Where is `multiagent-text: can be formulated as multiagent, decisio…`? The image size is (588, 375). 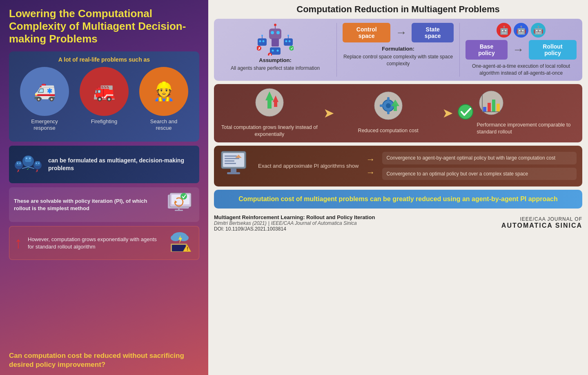 multiagent-text: can be formulated as multiagent, decisio… is located at coordinates (121, 165).